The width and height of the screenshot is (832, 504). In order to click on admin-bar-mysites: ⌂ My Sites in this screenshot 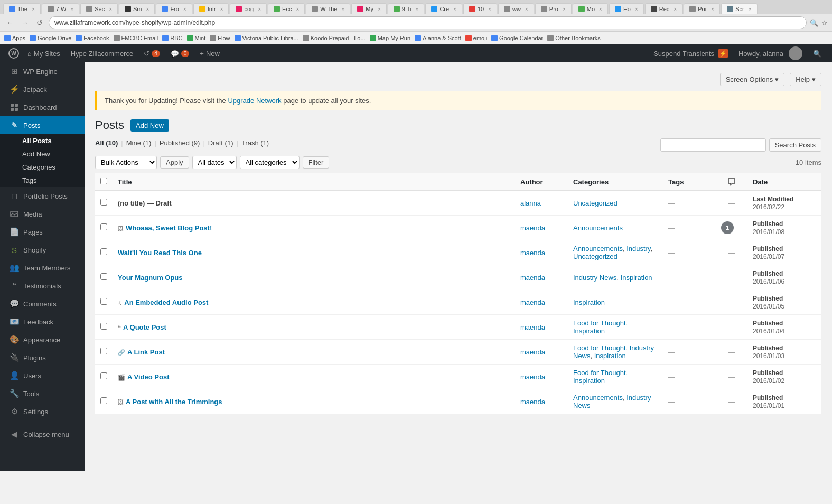, I will do `click(44, 53)`.